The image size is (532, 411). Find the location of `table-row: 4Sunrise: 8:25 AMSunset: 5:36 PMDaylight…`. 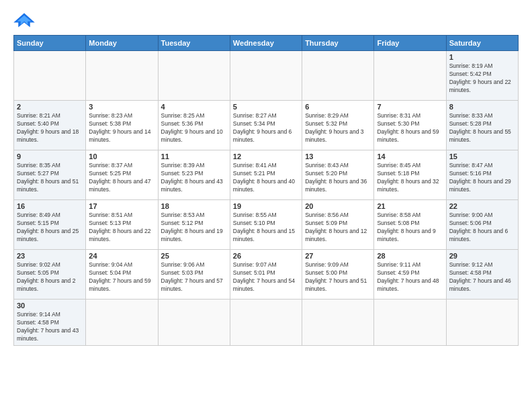

table-row: 4Sunrise: 8:25 AMSunset: 5:36 PMDaylight… is located at coordinates (193, 126).